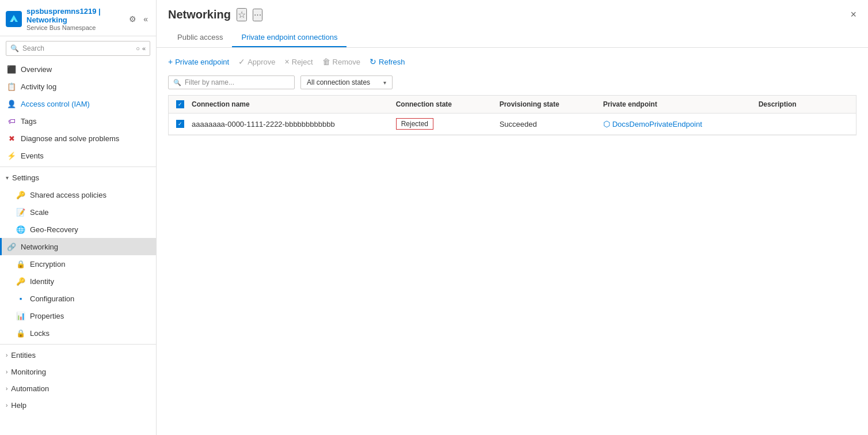 This screenshot has width=868, height=435. I want to click on sidebar-item-identity: 🔑 Identity, so click(78, 281).